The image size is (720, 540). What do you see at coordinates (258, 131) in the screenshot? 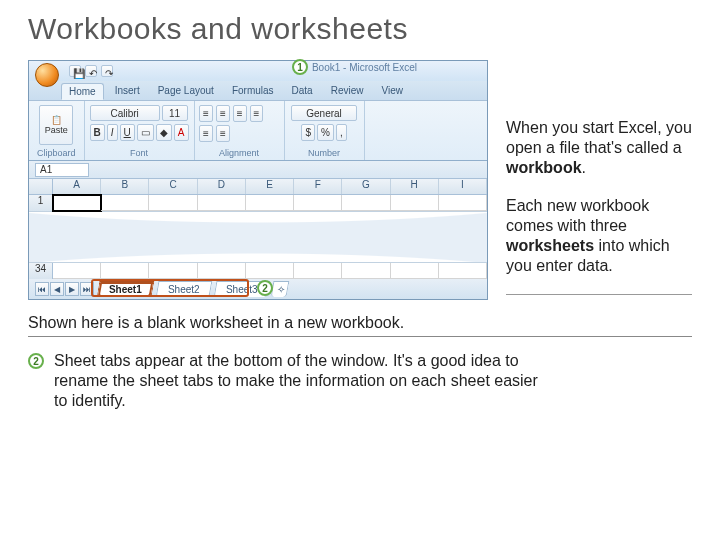
I see `ribbon: 📋 Paste Clipboard Calibri 11 B` at bounding box center [258, 131].